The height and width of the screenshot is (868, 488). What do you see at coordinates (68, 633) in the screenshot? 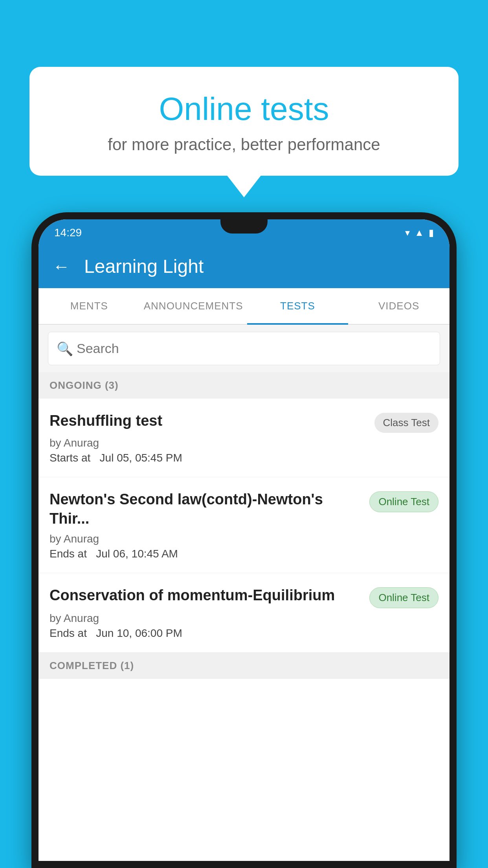
I see `test-date-label-3: Ends at` at bounding box center [68, 633].